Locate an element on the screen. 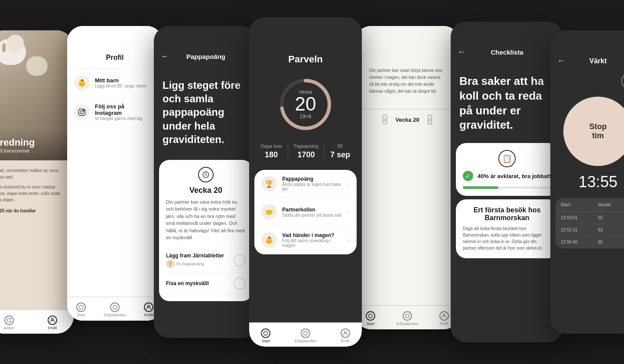 The width and height of the screenshot is (624, 364). visit-text: Dags att boka första besöket hos Barnmor… is located at coordinates (507, 238).